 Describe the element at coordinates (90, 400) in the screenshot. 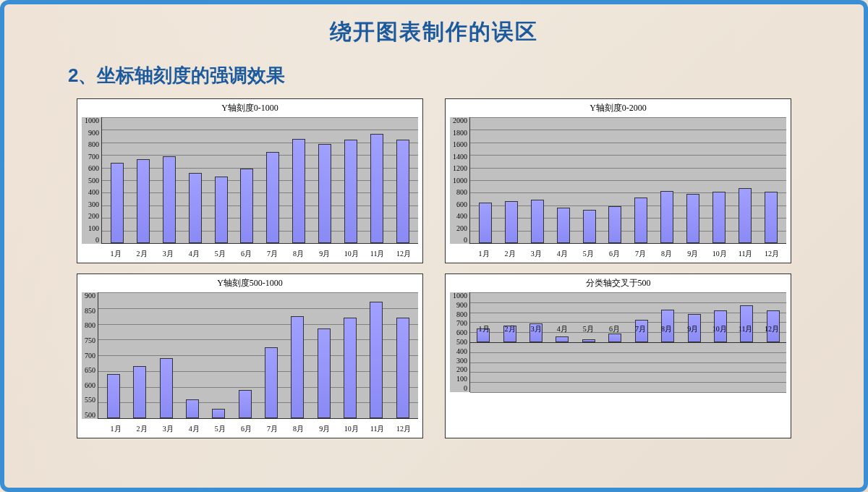

I see `y-tick-label: 550` at that location.